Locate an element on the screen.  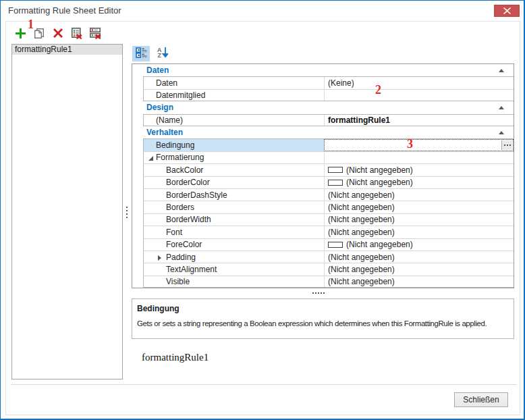
delete-rule-list-button is located at coordinates (77, 33).